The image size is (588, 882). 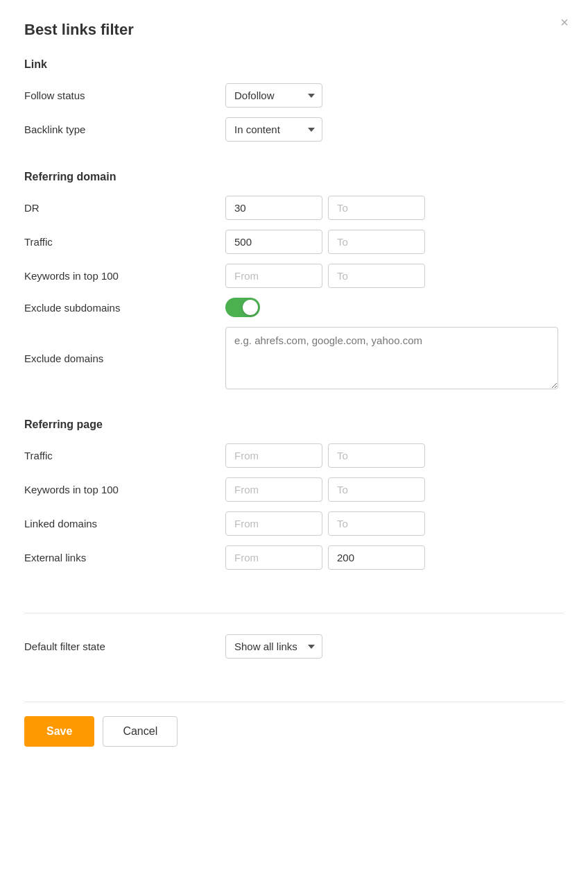 I want to click on footer-buttons: Save Cancel, so click(x=294, y=724).